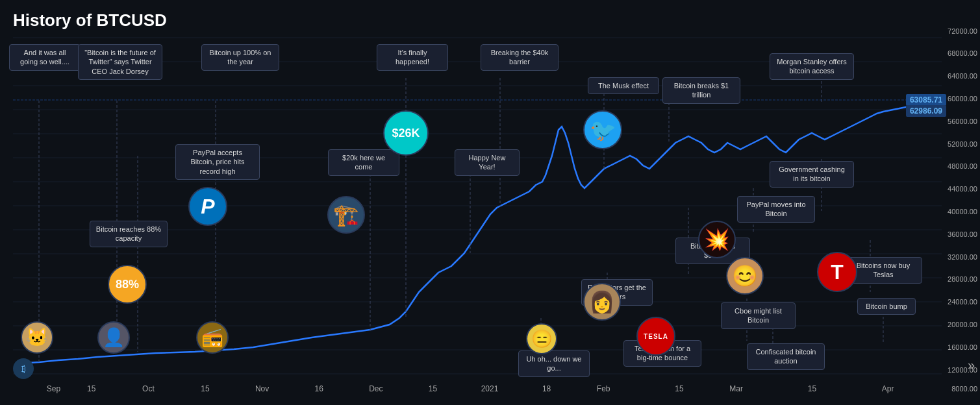 The image size is (980, 405). Describe the element at coordinates (45, 57) in the screenshot. I see `ann-1: And it was all going so well....` at that location.